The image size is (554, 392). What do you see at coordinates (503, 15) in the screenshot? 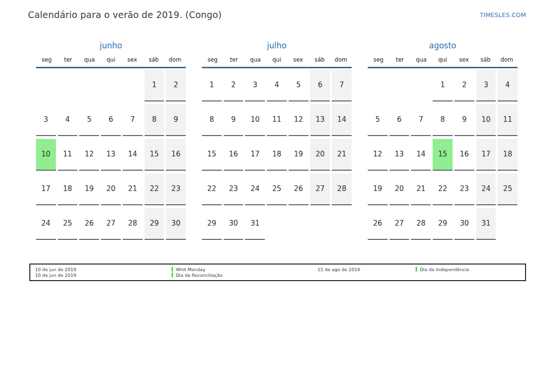
I see `site-link: TIMESLES.COM` at bounding box center [503, 15].